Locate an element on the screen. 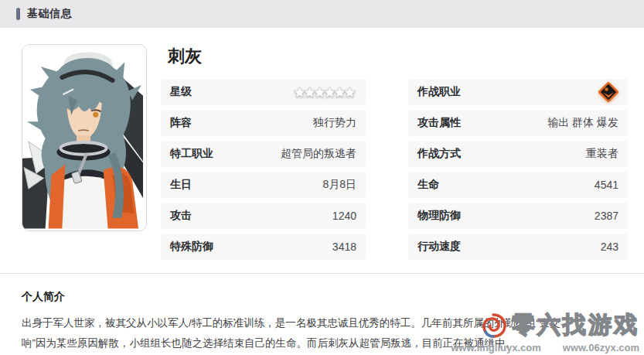 The image size is (644, 355). stat-label: 生日 is located at coordinates (181, 185).